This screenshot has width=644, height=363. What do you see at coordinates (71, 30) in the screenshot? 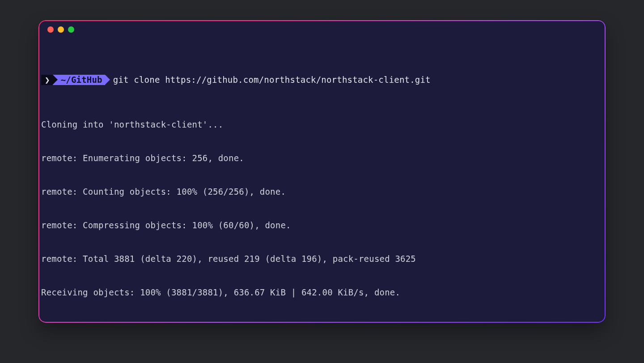
I see `maximize-icon` at bounding box center [71, 30].